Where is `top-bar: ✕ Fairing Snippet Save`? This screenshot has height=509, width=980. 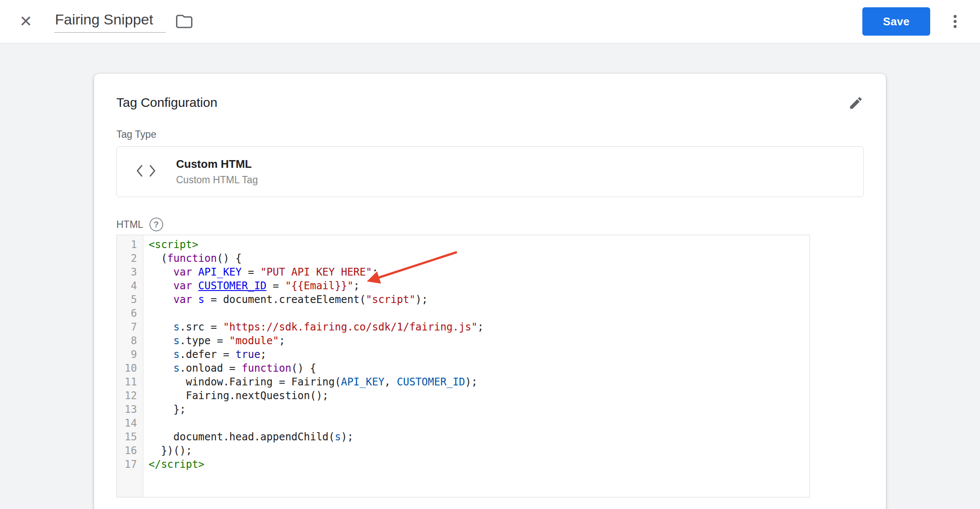 top-bar: ✕ Fairing Snippet Save is located at coordinates (490, 21).